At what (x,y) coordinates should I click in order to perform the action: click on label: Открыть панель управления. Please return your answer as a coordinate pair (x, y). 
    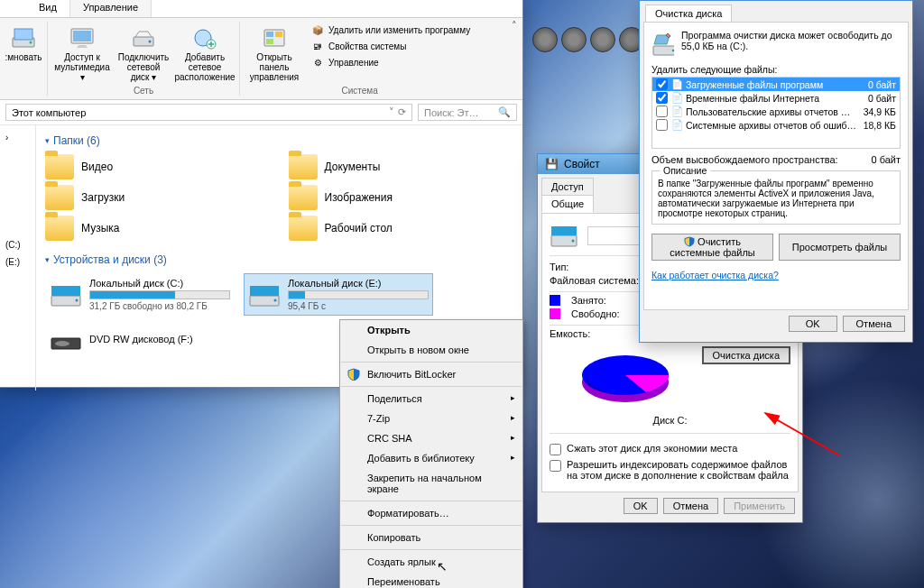
    Looking at the image, I should click on (274, 67).